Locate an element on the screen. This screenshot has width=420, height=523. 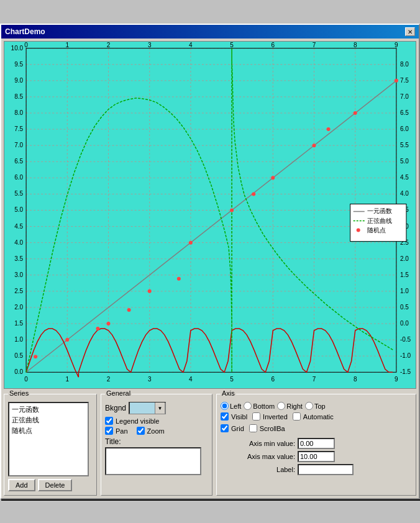
delete-series-button: Delete is located at coordinates (55, 485).